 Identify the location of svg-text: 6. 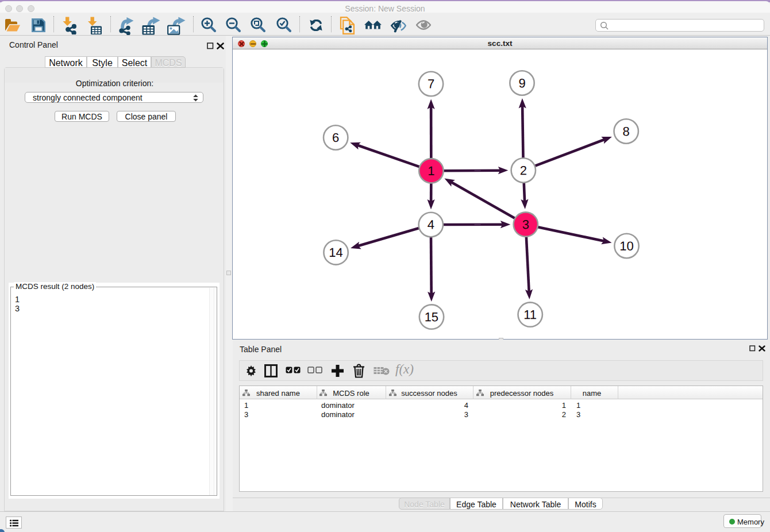
(336, 138).